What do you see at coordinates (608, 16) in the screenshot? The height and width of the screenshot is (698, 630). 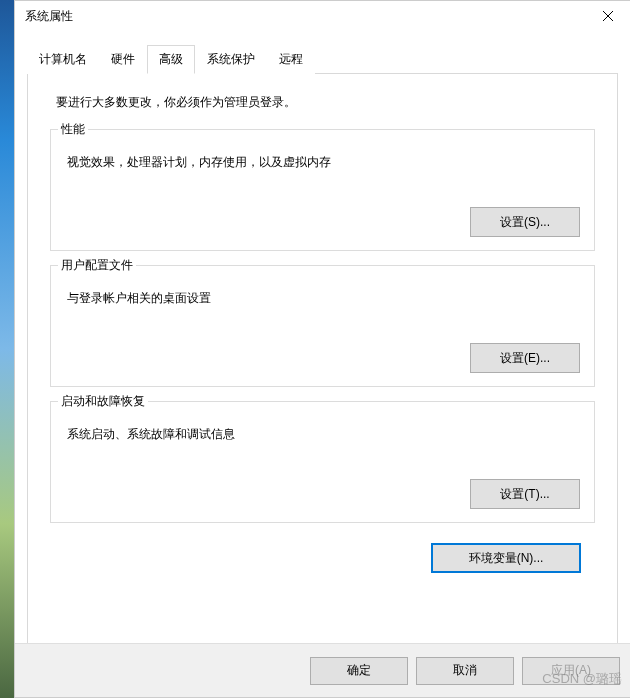 I see `close-button` at bounding box center [608, 16].